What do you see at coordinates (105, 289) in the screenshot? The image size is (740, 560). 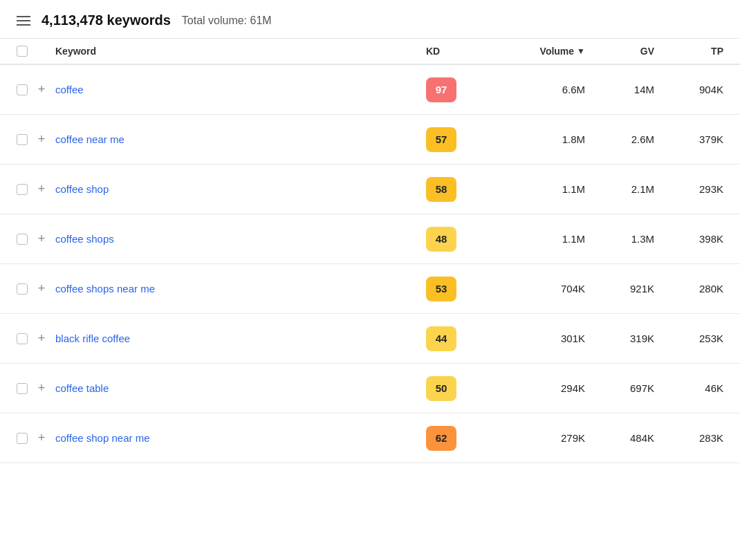 I see `keyword-link: coffee shops near me` at bounding box center [105, 289].